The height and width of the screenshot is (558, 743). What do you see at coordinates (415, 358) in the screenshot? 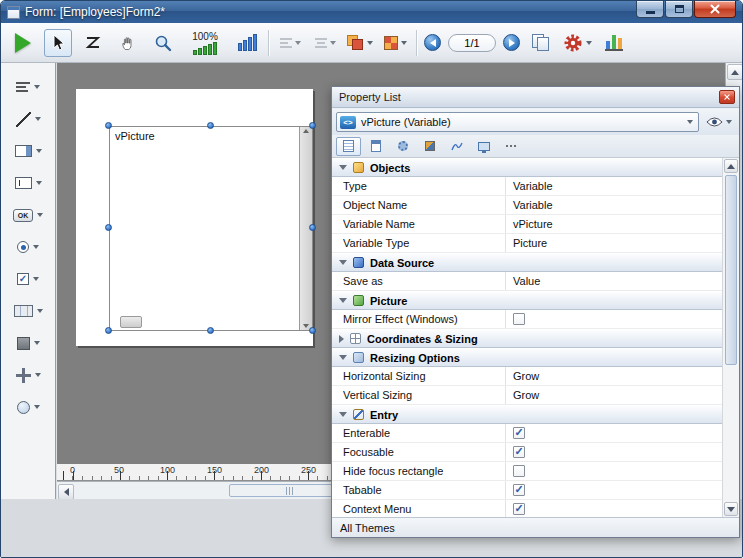
I see `section-label: Resizing Options` at bounding box center [415, 358].